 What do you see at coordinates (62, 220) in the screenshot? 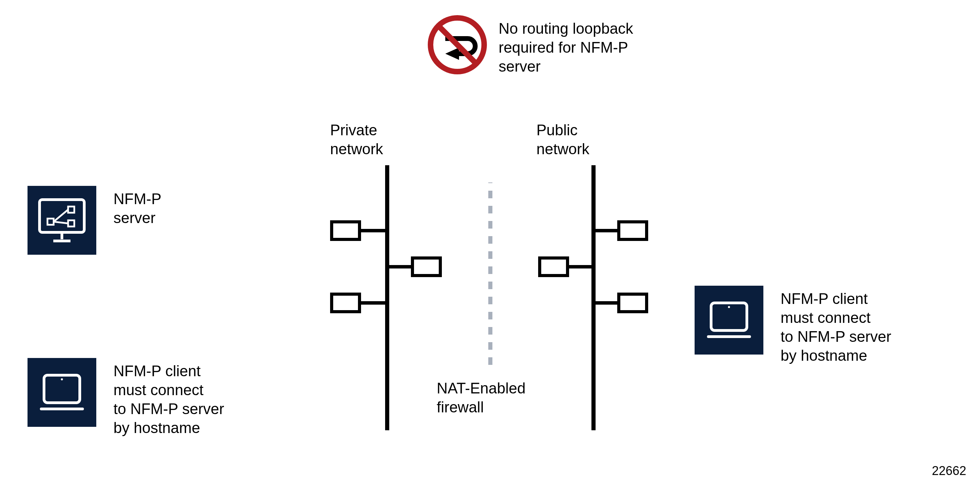
I see `nfmp-server-icon` at bounding box center [62, 220].